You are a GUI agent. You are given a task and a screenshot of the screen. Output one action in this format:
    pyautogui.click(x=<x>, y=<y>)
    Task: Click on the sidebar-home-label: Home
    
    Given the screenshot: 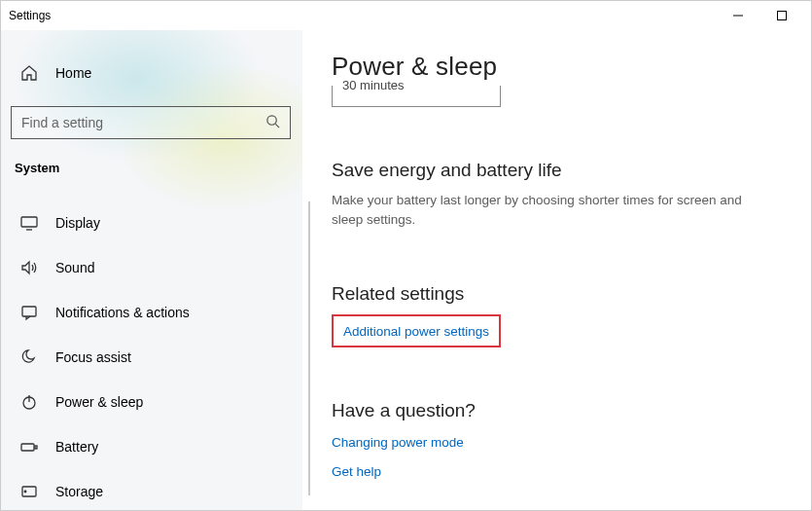 What is the action you would take?
    pyautogui.click(x=74, y=73)
    